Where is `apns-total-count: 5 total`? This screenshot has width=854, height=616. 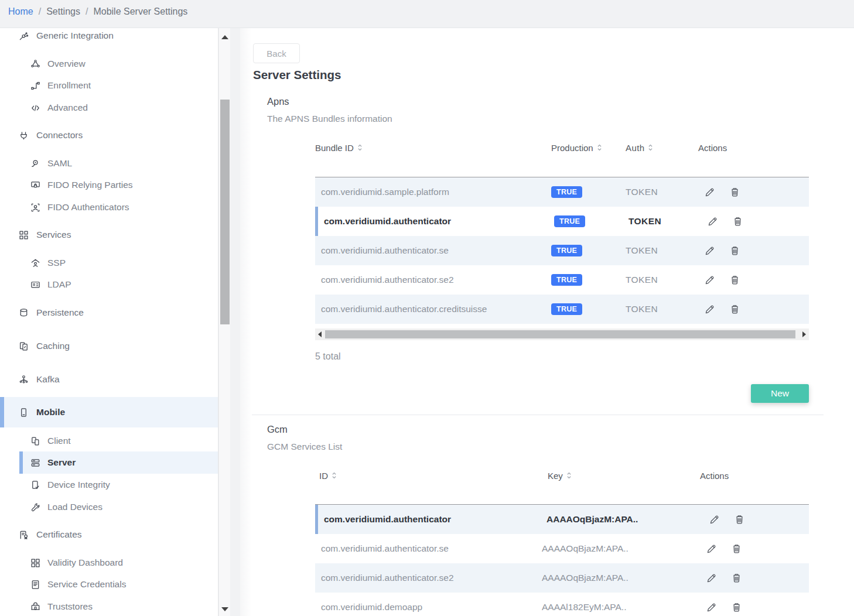
apns-total-count: 5 total is located at coordinates (328, 357).